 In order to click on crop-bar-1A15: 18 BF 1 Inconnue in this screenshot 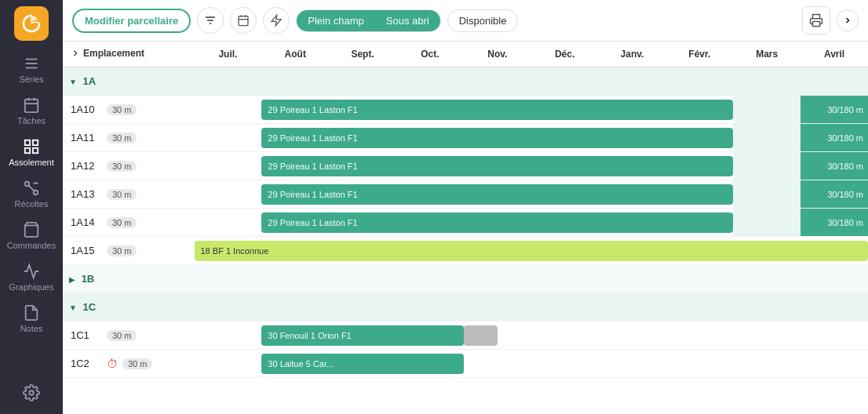, I will do `click(532, 251)`.